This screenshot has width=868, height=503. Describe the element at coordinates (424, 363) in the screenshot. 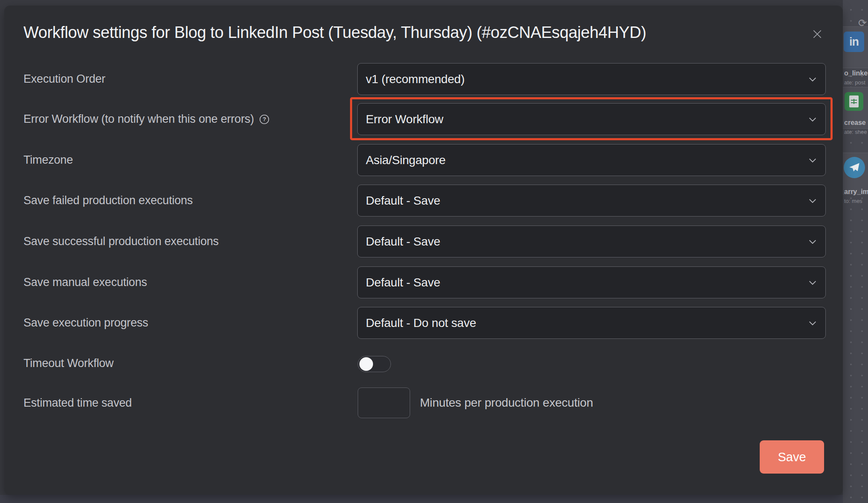

I see `field-row-timeout-workflow: Timeout Workflow` at that location.